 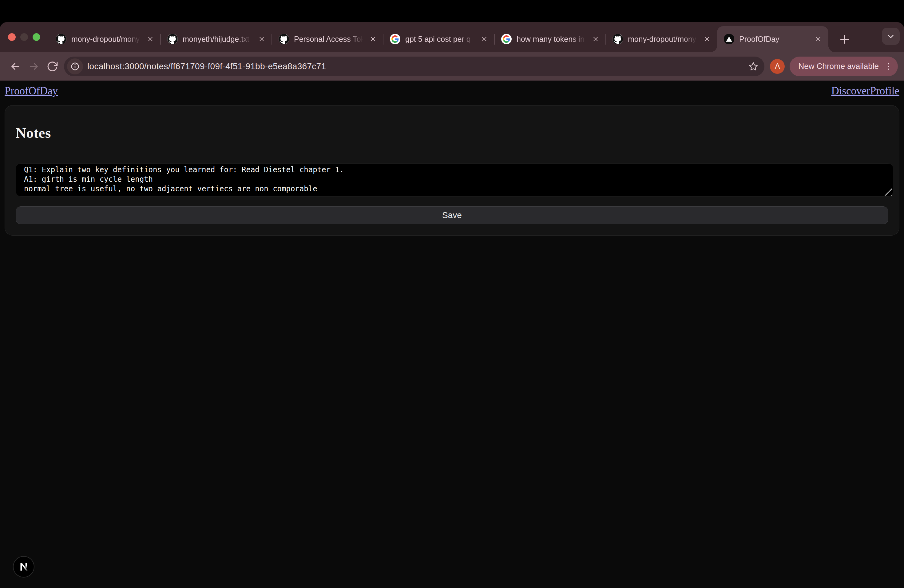 What do you see at coordinates (24, 37) in the screenshot?
I see `traffic-lights` at bounding box center [24, 37].